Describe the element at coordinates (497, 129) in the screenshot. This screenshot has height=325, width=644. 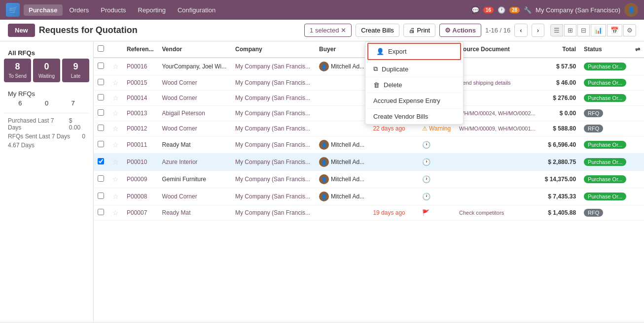
I see `source-document-link: WH/MO/00009, WH/MO/0001...` at that location.